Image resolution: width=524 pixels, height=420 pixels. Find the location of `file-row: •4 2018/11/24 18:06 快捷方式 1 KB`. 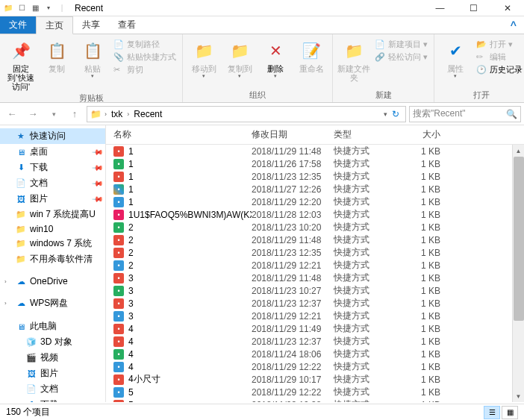

file-row: •4 2018/11/24 18:06 快捷方式 1 KB is located at coordinates (315, 354).